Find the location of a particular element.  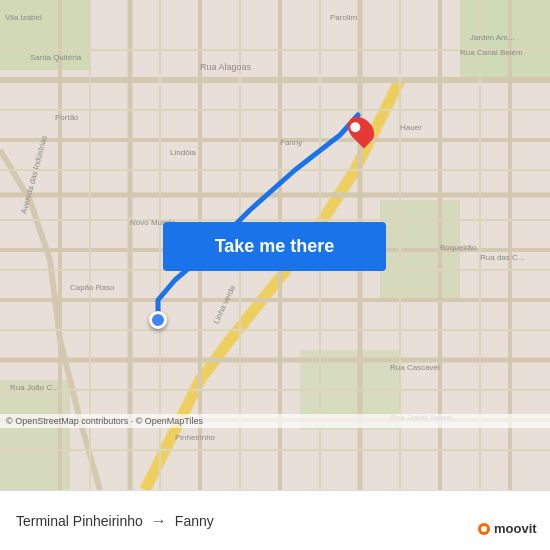

map-attribution: © OpenStreetMap contributors · © OpenMap… is located at coordinates (275, 421).